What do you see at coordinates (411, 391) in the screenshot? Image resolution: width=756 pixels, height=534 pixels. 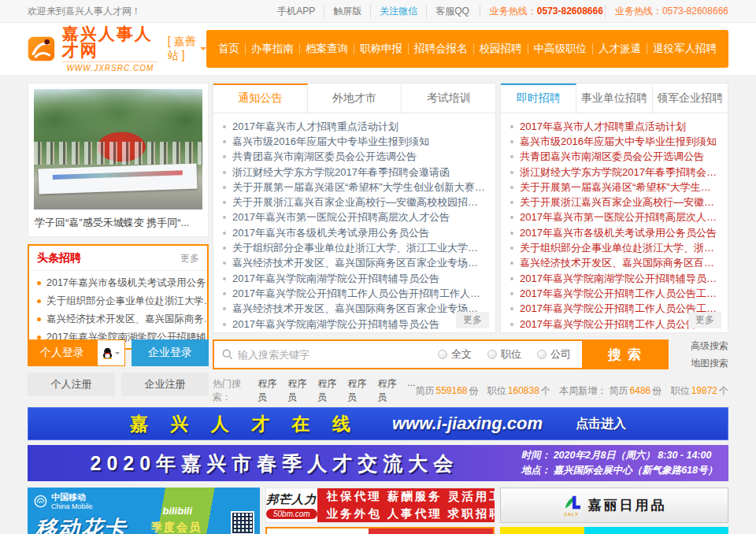 I see `hot-keyword: ...` at bounding box center [411, 391].